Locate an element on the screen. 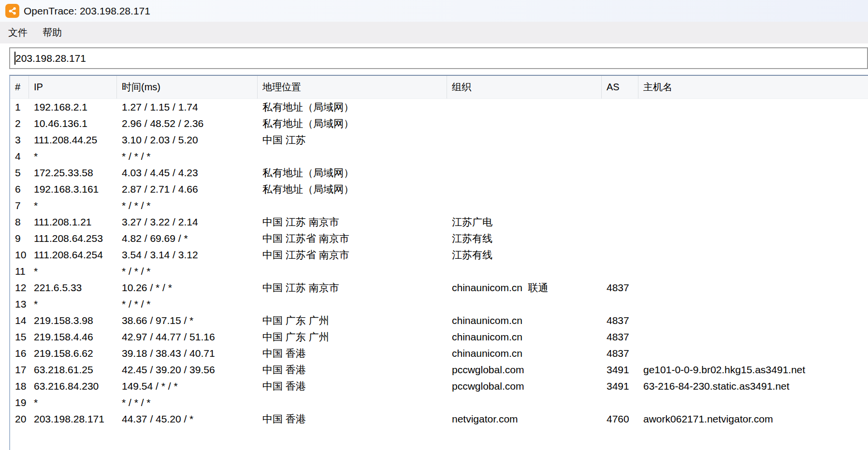 The image size is (868, 450). cell-num: 7 is located at coordinates (19, 206).